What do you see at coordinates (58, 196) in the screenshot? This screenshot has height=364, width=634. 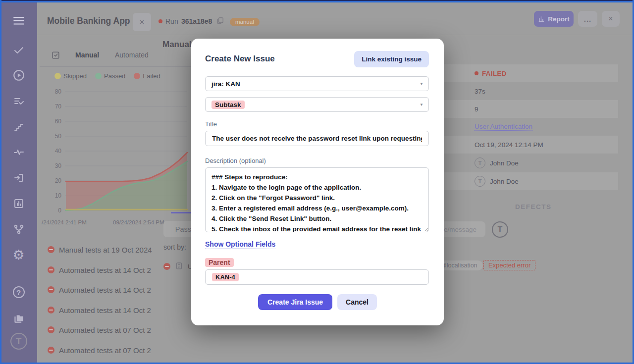 I see `svg-text: 10` at bounding box center [58, 196].